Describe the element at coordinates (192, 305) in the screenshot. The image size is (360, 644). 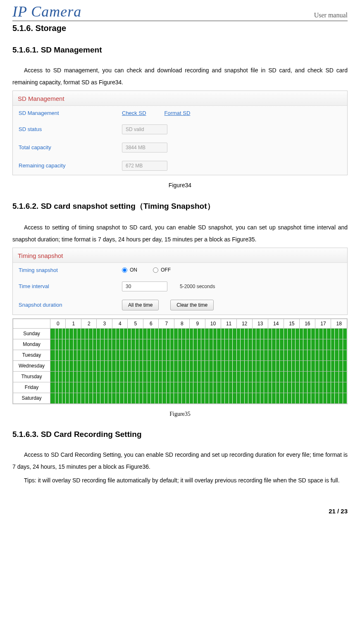
I see `button-clear-the-time: Clear the time` at that location.